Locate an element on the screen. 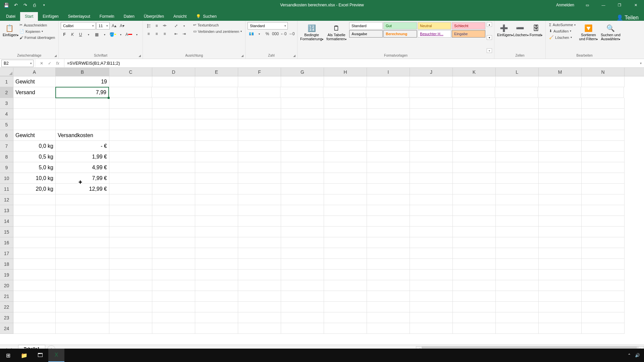 The height and width of the screenshot is (362, 644). cell-L15 is located at coordinates (517, 232).